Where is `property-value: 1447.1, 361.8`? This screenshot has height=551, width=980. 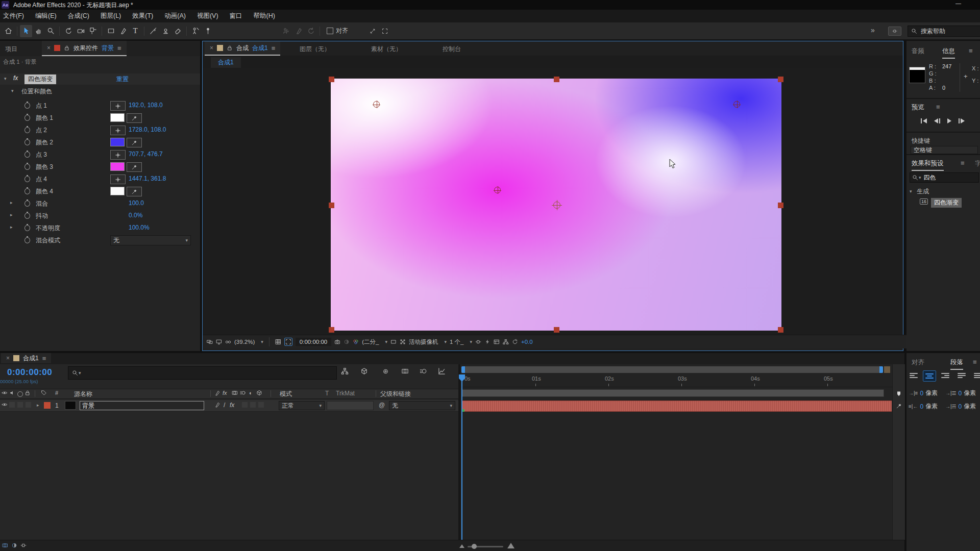
property-value: 1447.1, 361.8 is located at coordinates (147, 179).